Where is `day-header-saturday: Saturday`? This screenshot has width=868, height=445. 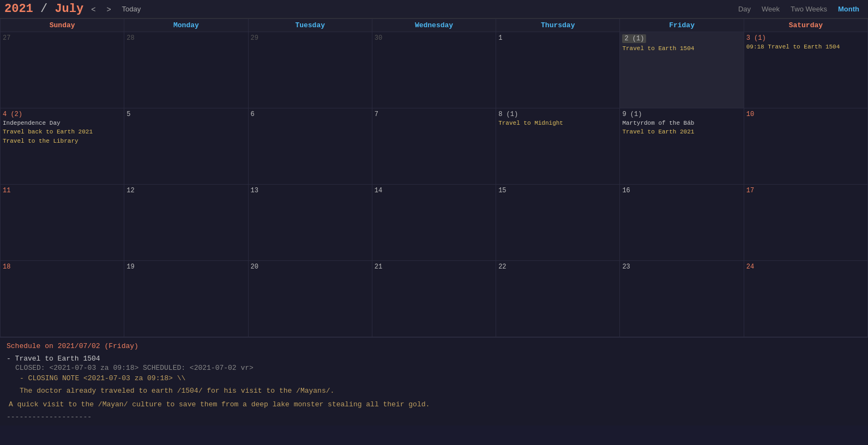
day-header-saturday: Saturday is located at coordinates (806, 26).